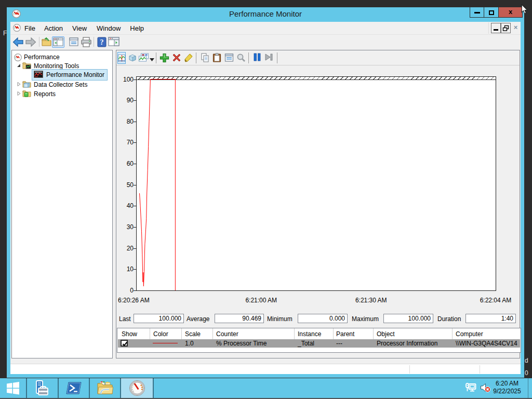 The image size is (532, 399). What do you see at coordinates (39, 75) in the screenshot?
I see `performance-monitor-icon` at bounding box center [39, 75].